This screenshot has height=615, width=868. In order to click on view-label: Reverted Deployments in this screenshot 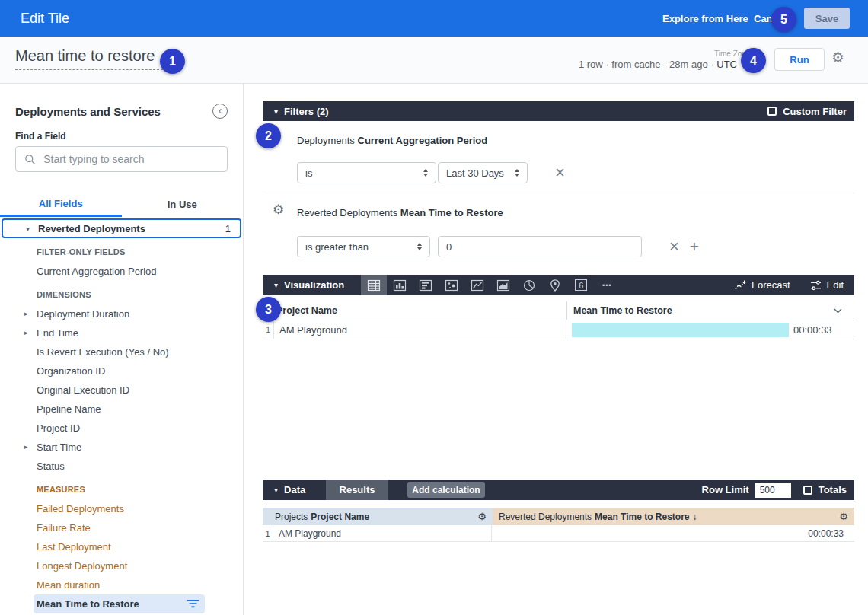, I will do `click(91, 228)`.